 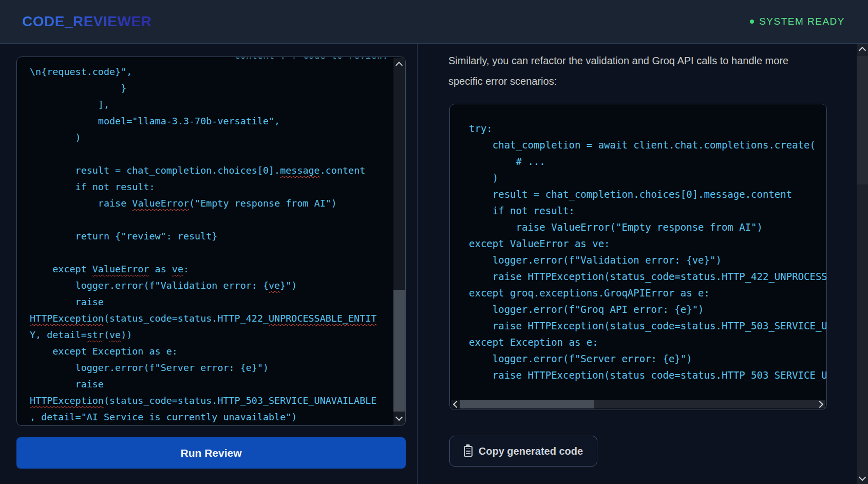 I want to click on editor-row: model="llama-3.3-70b-versatile",, so click(x=212, y=121).